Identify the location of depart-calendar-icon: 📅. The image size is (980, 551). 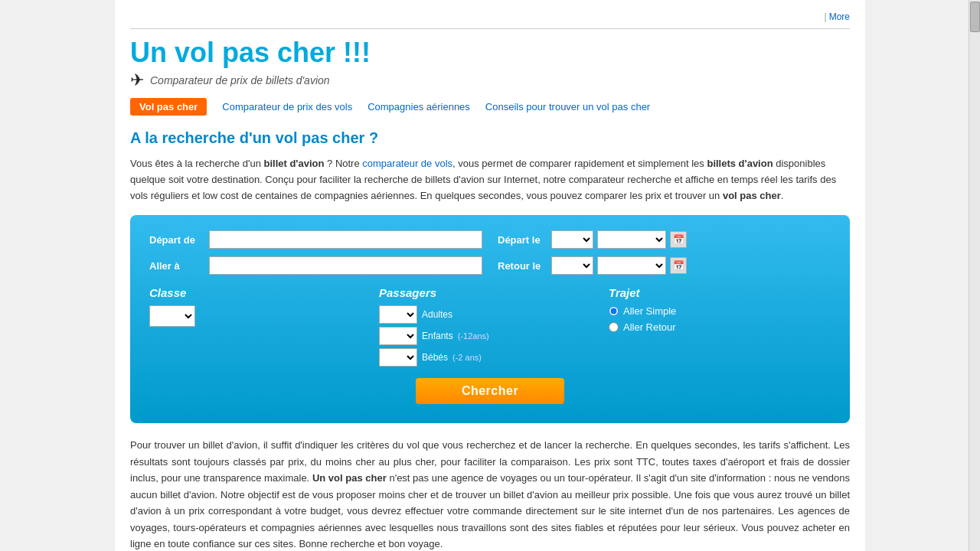
(678, 240).